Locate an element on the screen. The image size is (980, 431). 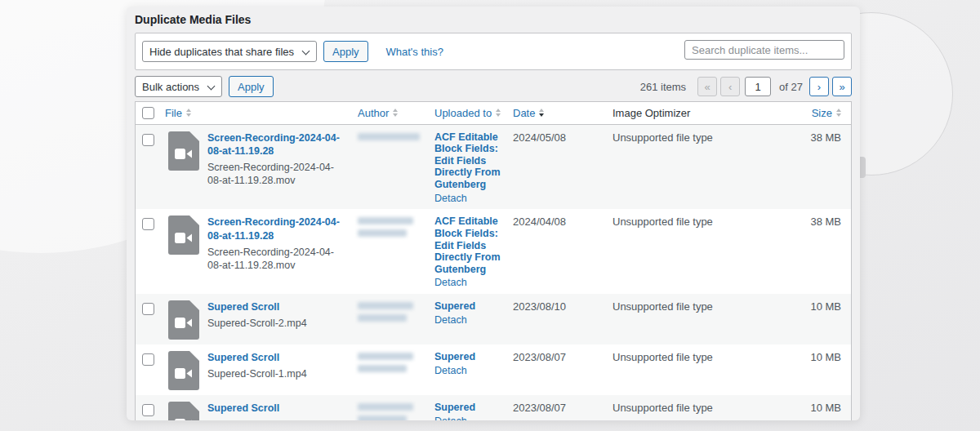
current-page-input is located at coordinates (758, 87).